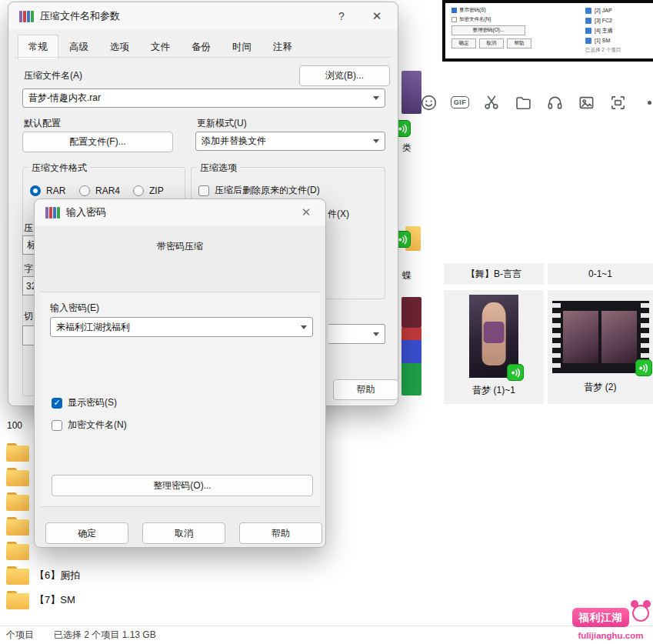 The height and width of the screenshot is (644, 653). What do you see at coordinates (472, 11) in the screenshot?
I see `mini-label: 显示密码(S)` at bounding box center [472, 11].